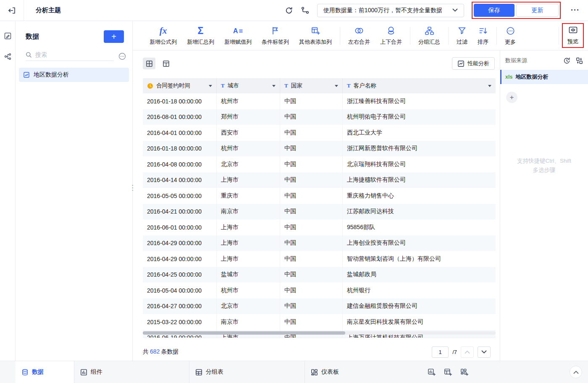  What do you see at coordinates (319, 306) in the screenshot?
I see `table-row: 2016-04-27 00:00:00 北京市 中国 建信金融租赁股份有限公司` at bounding box center [319, 306].